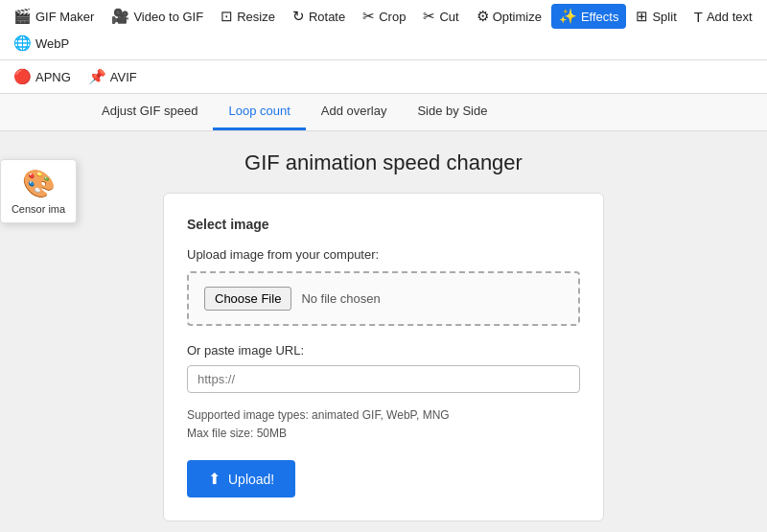  What do you see at coordinates (384, 255) in the screenshot?
I see `upload-label: Upload image from your computer:` at bounding box center [384, 255].